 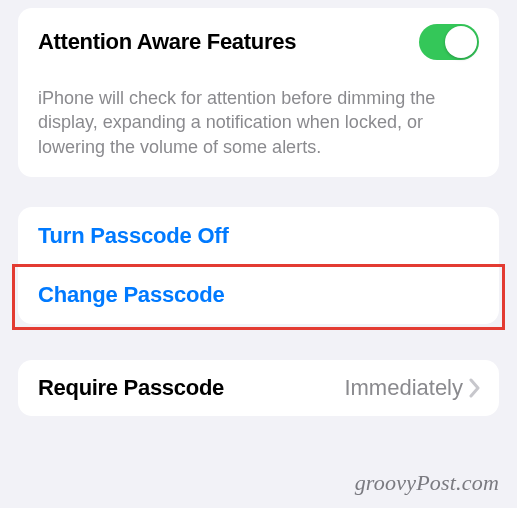 I want to click on require-passcode-right: Immediately, so click(x=412, y=388).